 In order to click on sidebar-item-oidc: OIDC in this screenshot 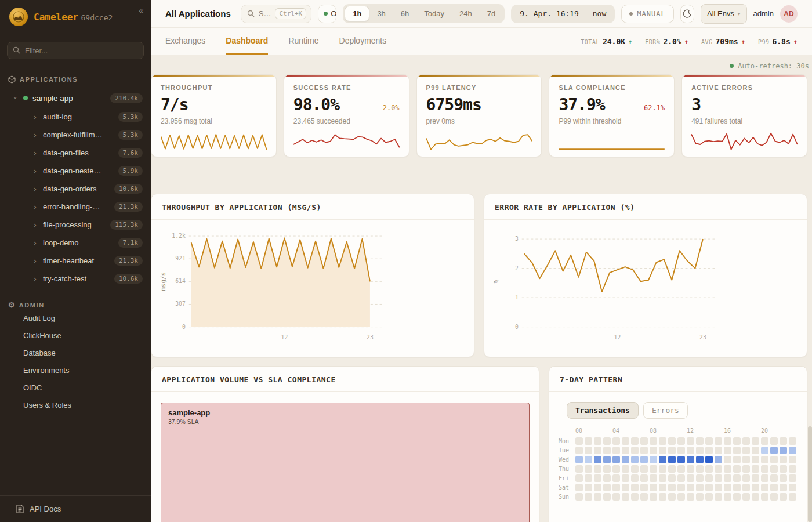, I will do `click(75, 387)`.